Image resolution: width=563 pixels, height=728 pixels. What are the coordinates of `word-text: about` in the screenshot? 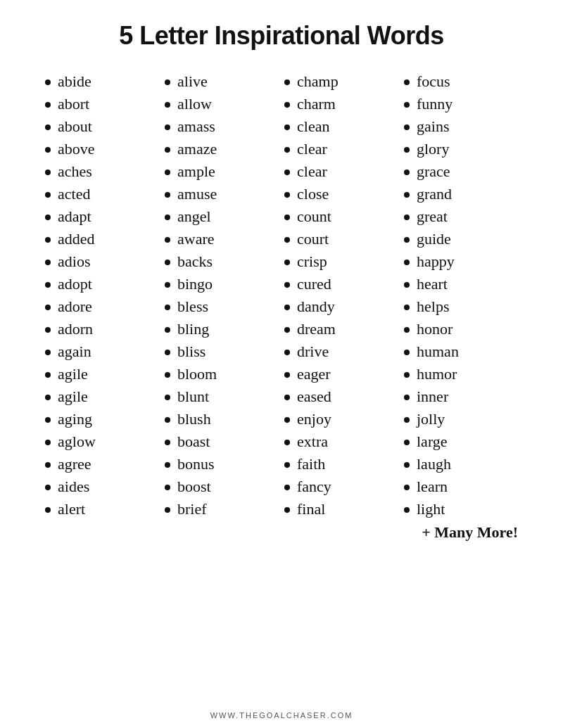 It's located at (75, 127).